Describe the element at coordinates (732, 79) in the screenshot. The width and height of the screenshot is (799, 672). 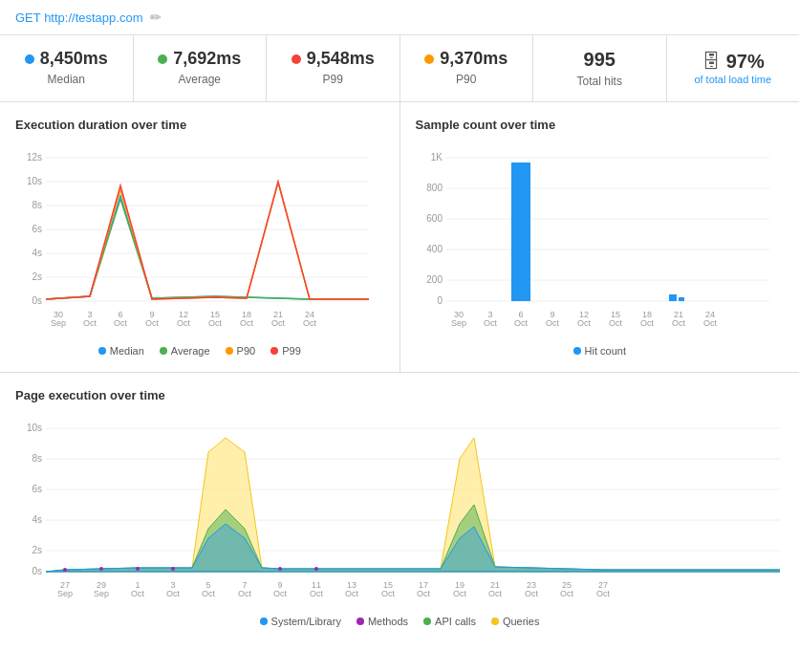
I see `metric-load-label: of total load time` at that location.